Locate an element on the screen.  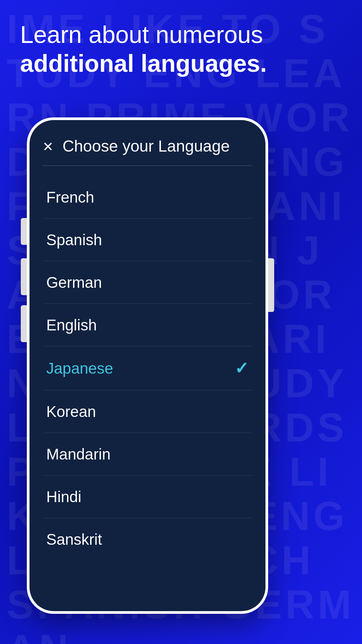
header-section: Learn about numerous additional language… is located at coordinates (181, 49).